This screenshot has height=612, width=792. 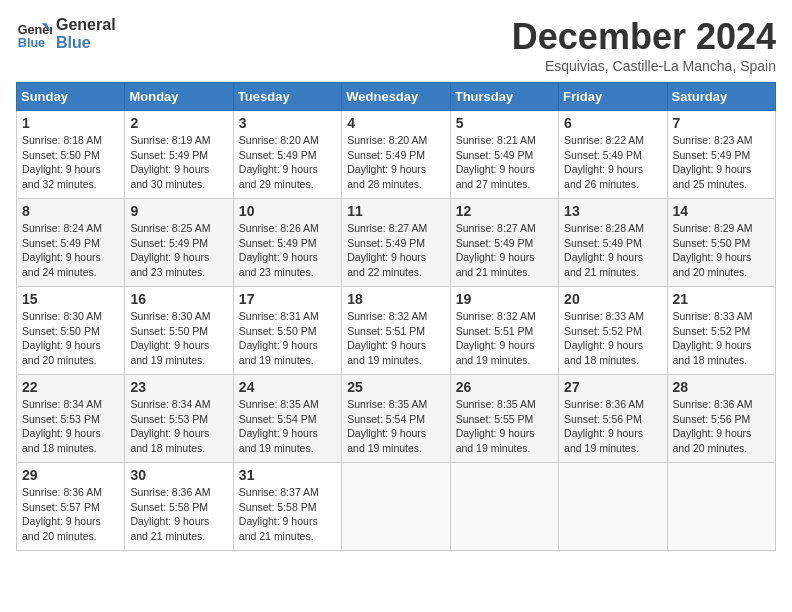 I want to click on logo: General Blue General Blue, so click(x=66, y=34).